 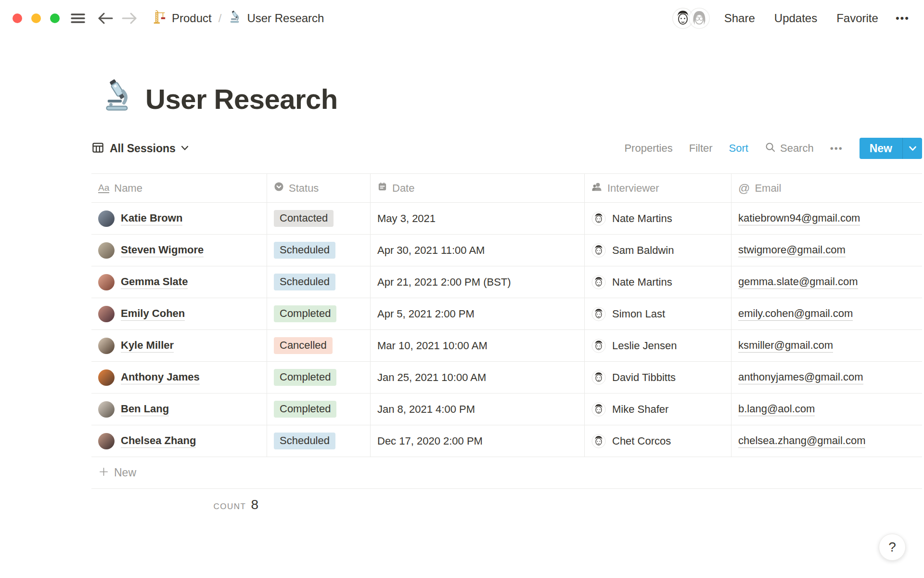 What do you see at coordinates (319, 346) in the screenshot?
I see `status-cell: Cancelled` at bounding box center [319, 346].